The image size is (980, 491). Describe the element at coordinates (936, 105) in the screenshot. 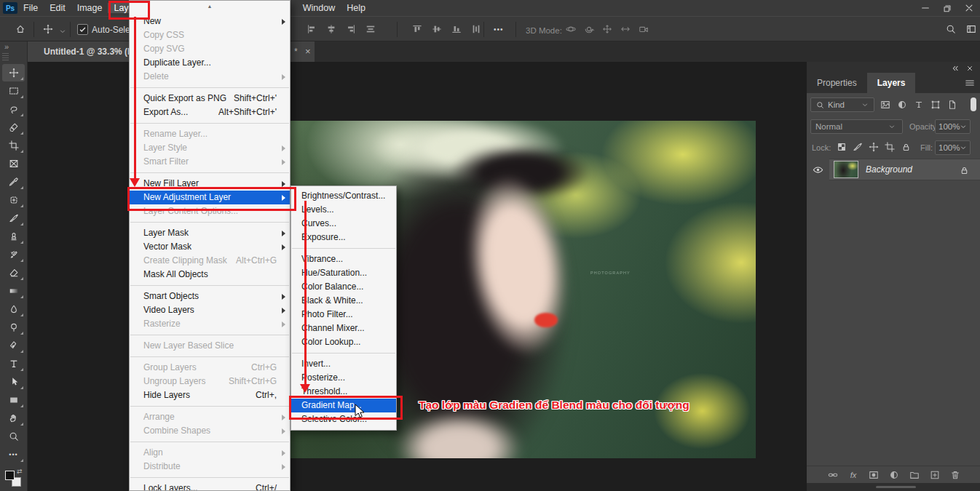

I see `shape-filter-icon` at that location.